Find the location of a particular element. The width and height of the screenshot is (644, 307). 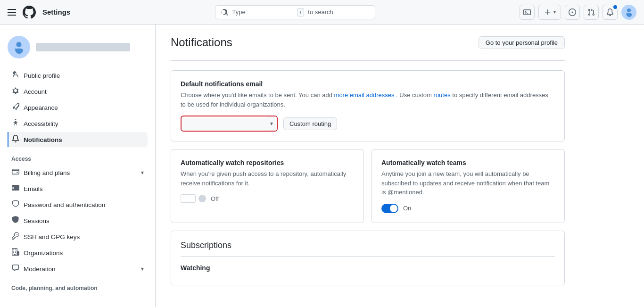

sidebar-item-account: Account is located at coordinates (77, 91).